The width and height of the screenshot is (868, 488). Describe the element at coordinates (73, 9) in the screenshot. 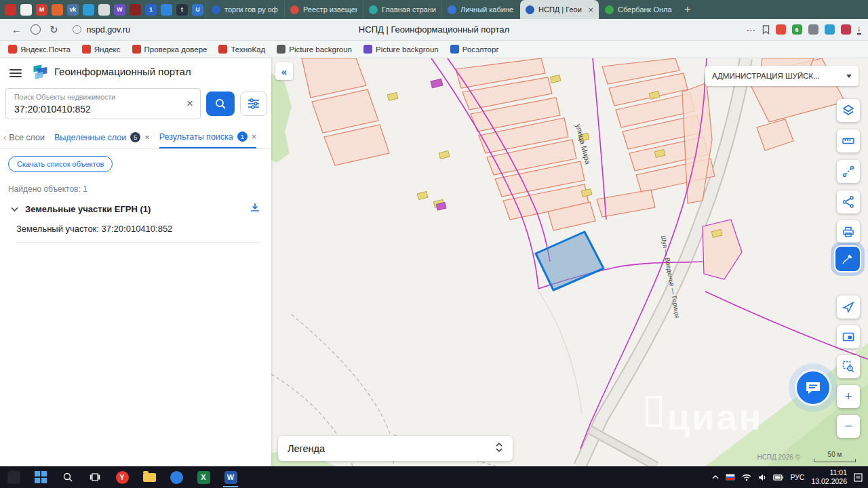

I see `pinned-tab: vk` at that location.